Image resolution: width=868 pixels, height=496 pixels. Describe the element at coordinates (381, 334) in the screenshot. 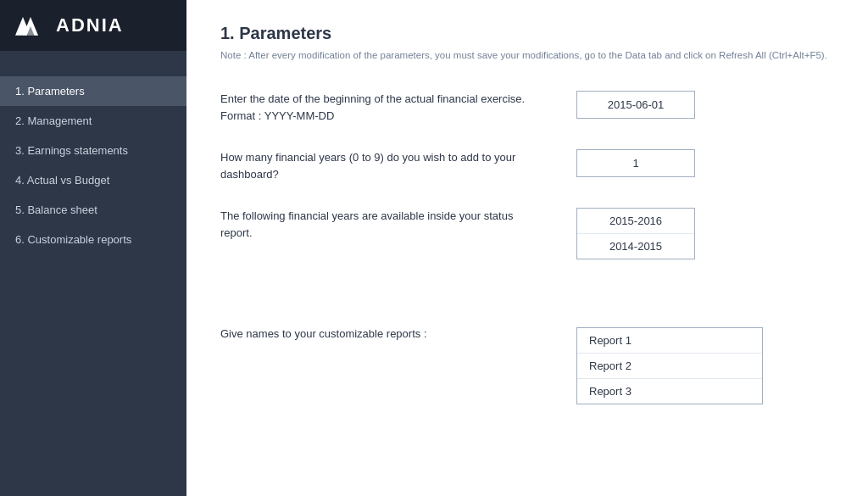

I see `customizable-reports-label: Give names to your customizable reports …` at that location.